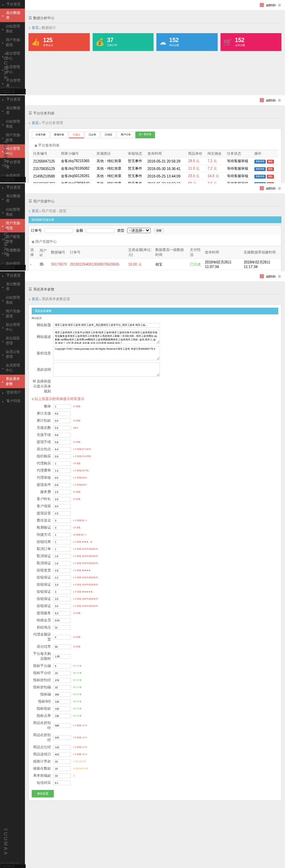 This screenshot has width=285, height=868. I want to click on stat-card: 👍125所有会员, so click(59, 42).